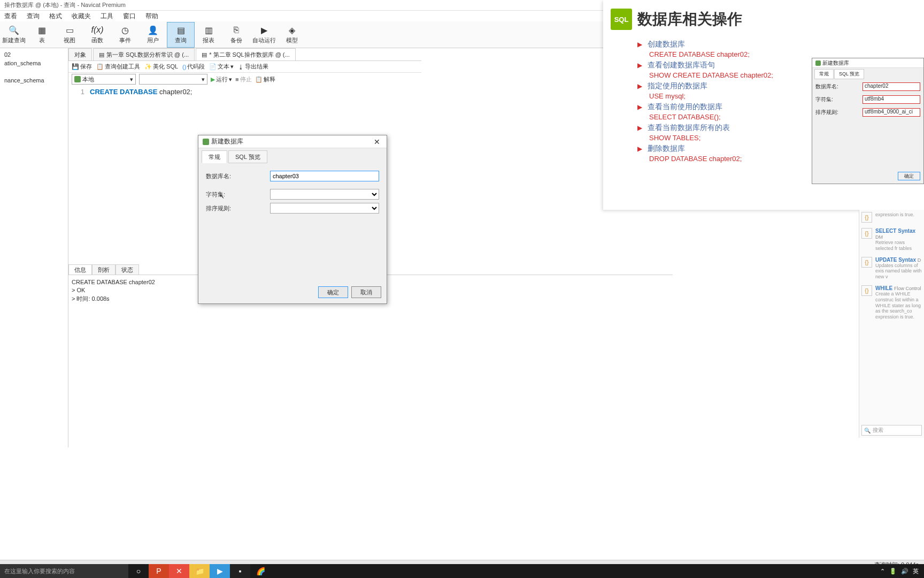 Image resolution: width=924 pixels, height=578 pixels. Describe the element at coordinates (292, 30) in the screenshot. I see `model-icon: ◈` at that location.